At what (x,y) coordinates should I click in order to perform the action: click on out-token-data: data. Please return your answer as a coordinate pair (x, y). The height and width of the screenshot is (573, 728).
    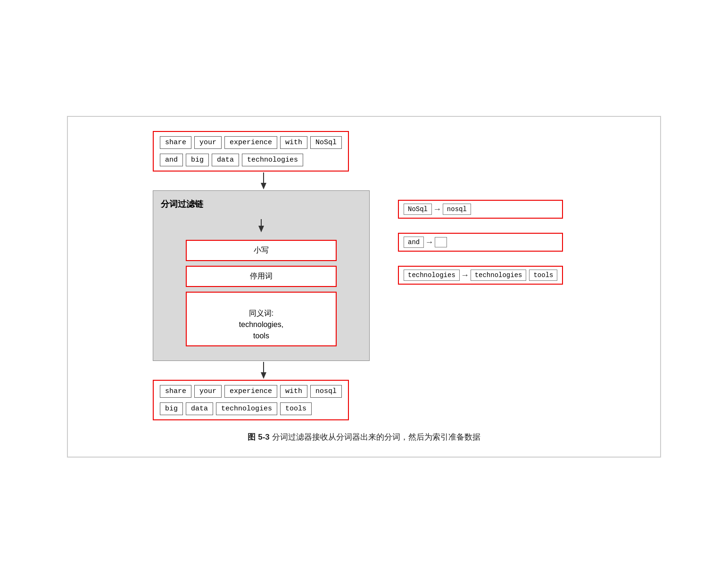
    Looking at the image, I should click on (199, 409).